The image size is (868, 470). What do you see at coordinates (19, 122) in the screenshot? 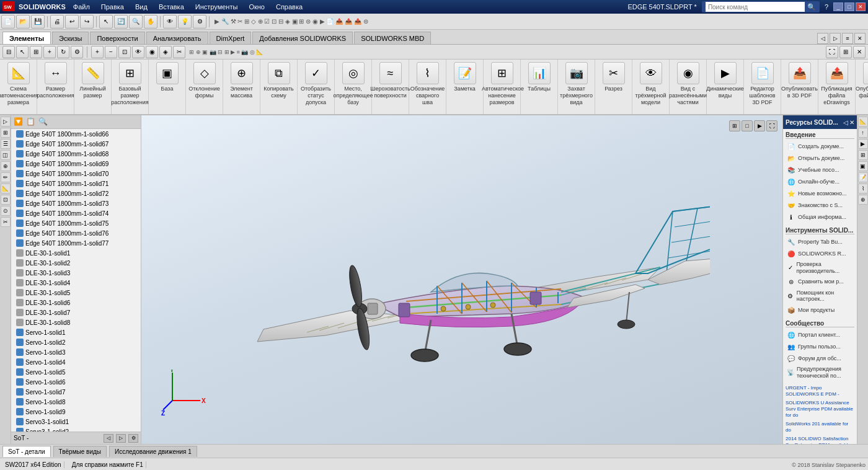
I see `panel-icon-filter: 🔽` at bounding box center [19, 122].